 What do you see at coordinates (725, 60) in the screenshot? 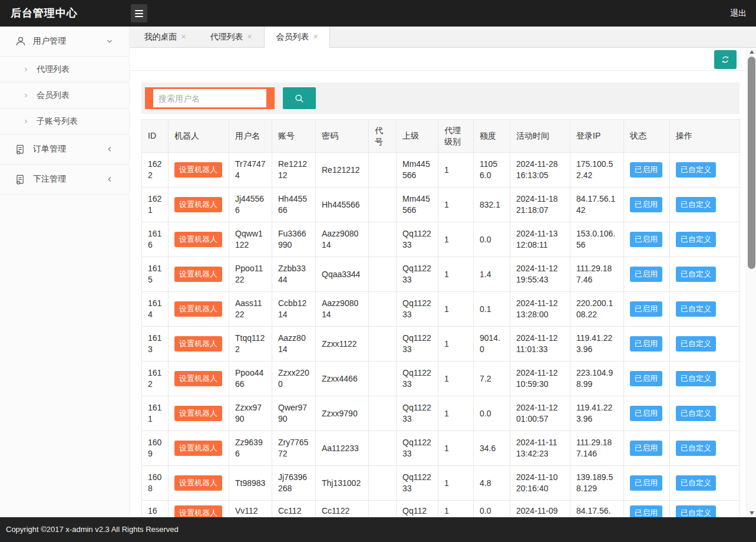
I see `refresh-icon` at bounding box center [725, 60].